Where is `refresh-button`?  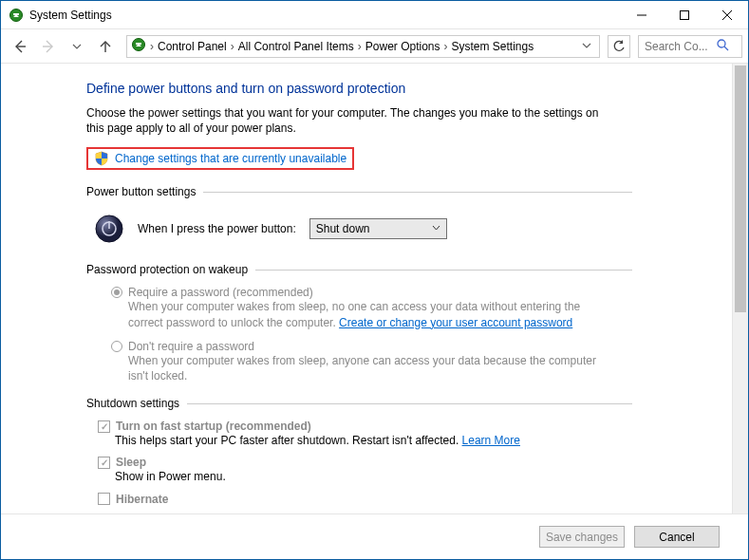 refresh-button is located at coordinates (619, 47).